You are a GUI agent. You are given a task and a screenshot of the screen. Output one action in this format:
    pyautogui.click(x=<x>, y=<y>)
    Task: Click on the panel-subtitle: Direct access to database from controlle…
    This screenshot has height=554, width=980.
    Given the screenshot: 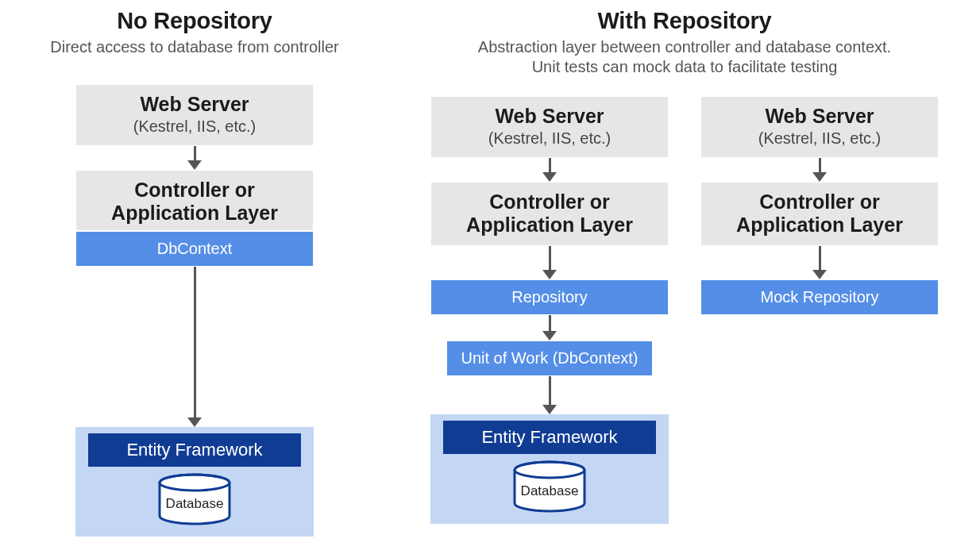 What is the action you would take?
    pyautogui.click(x=195, y=48)
    